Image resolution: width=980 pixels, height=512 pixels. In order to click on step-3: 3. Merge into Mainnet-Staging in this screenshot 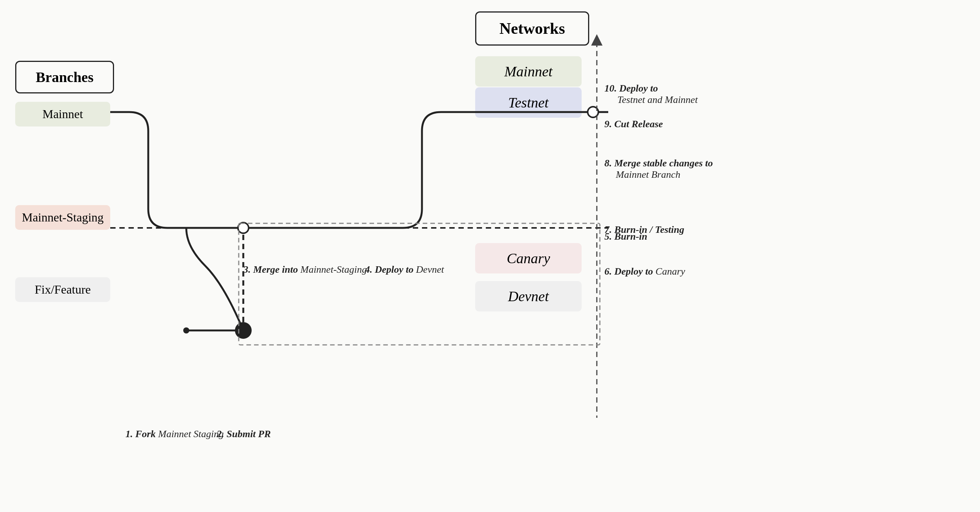, I will do `click(305, 269)`.